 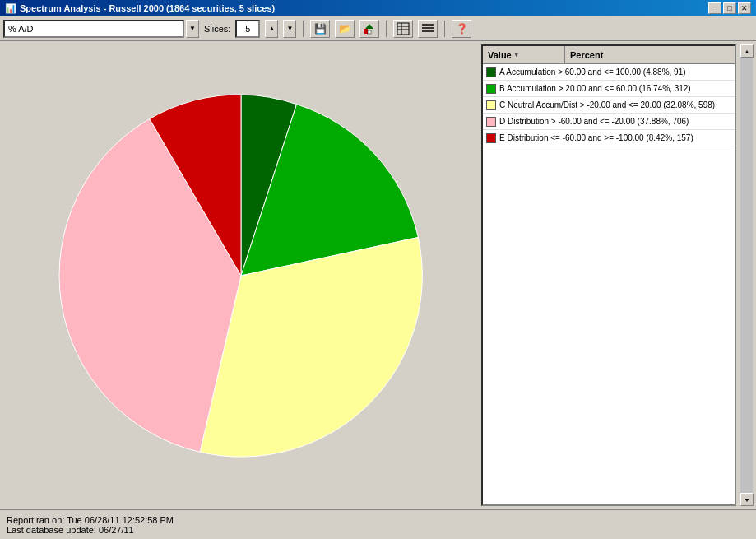 I want to click on app-icon: 📊, so click(x=11, y=8).